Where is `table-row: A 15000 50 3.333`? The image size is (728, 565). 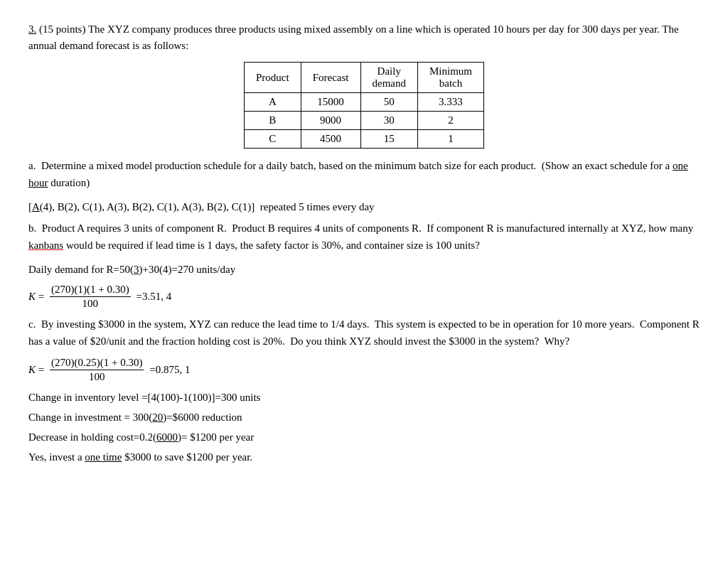 table-row: A 15000 50 3.333 is located at coordinates (364, 102).